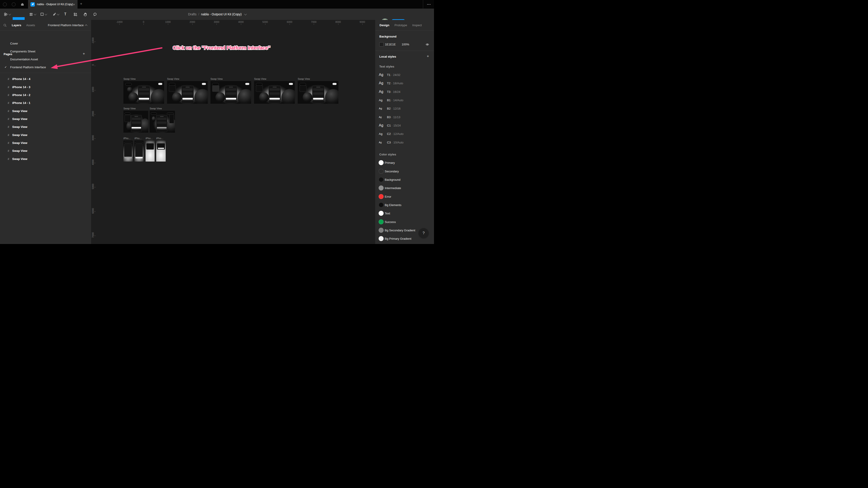  I want to click on text-style-row: Ag T2 · 18/Auto, so click(405, 83).